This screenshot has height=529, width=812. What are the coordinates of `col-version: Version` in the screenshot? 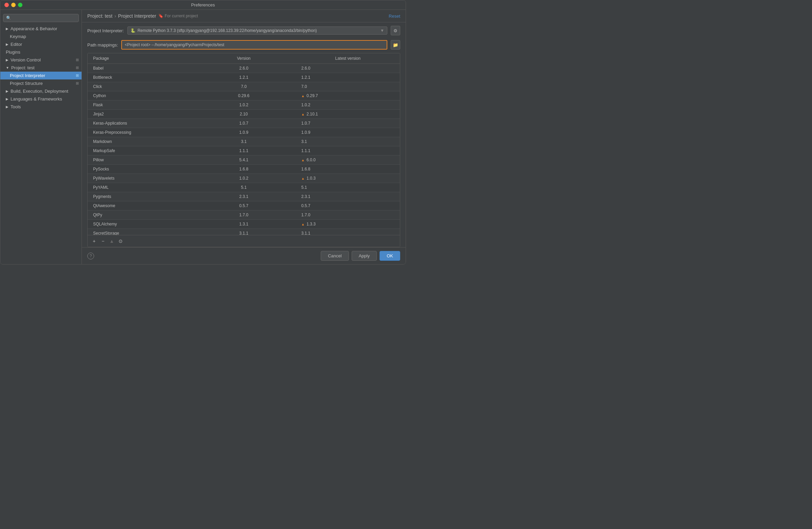 It's located at (244, 58).